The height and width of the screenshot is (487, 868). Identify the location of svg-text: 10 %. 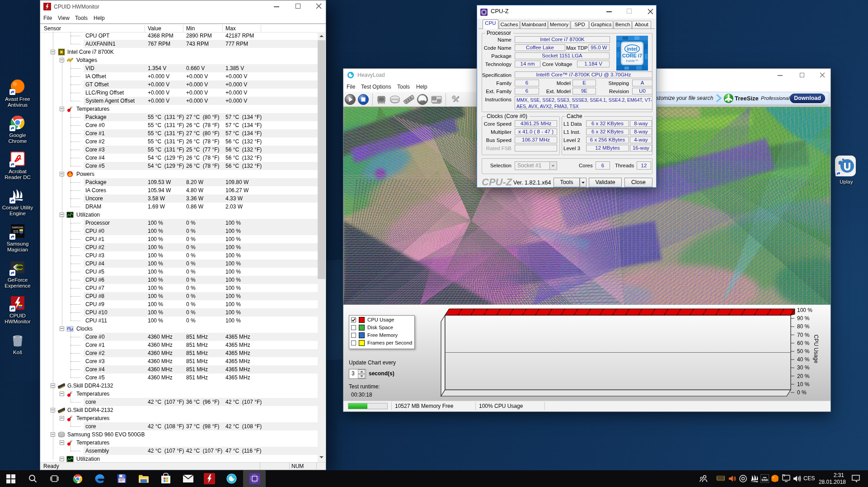
(803, 384).